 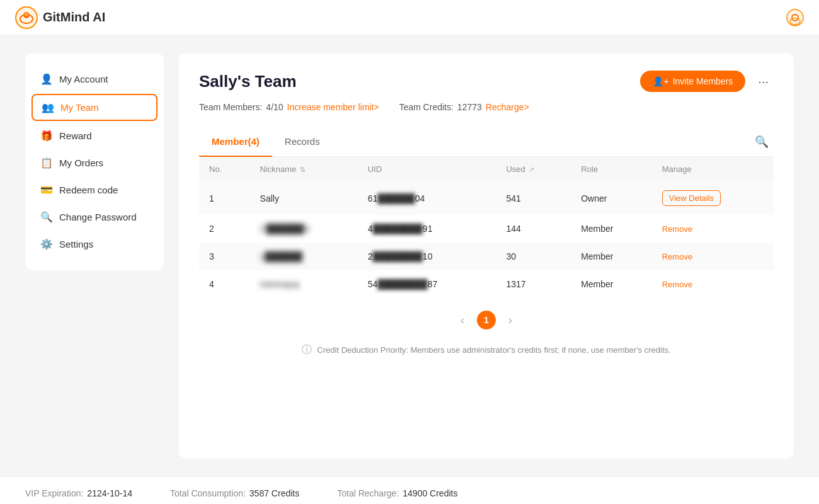 What do you see at coordinates (486, 81) in the screenshot?
I see `team-header: Sally's Team 👤+ Invite Members ···` at bounding box center [486, 81].